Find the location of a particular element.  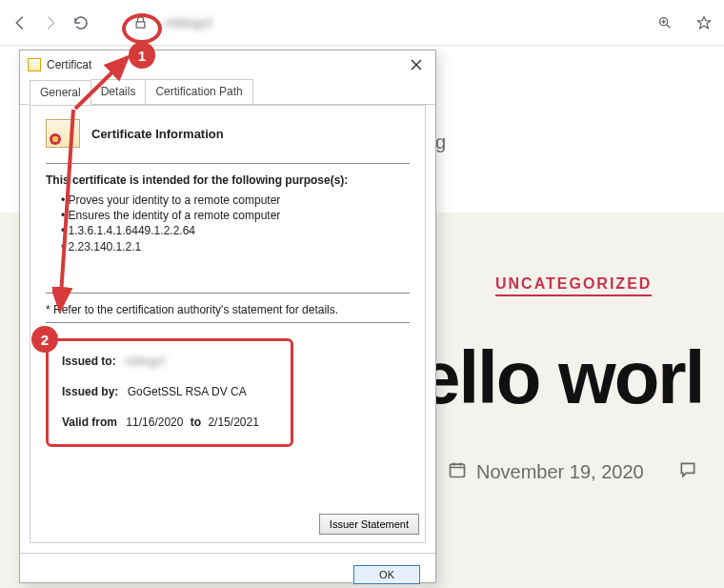

star-icon is located at coordinates (704, 23).